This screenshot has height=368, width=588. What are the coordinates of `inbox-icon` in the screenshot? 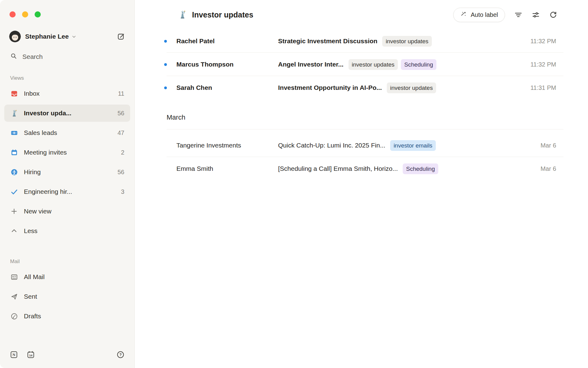 It's located at (14, 94).